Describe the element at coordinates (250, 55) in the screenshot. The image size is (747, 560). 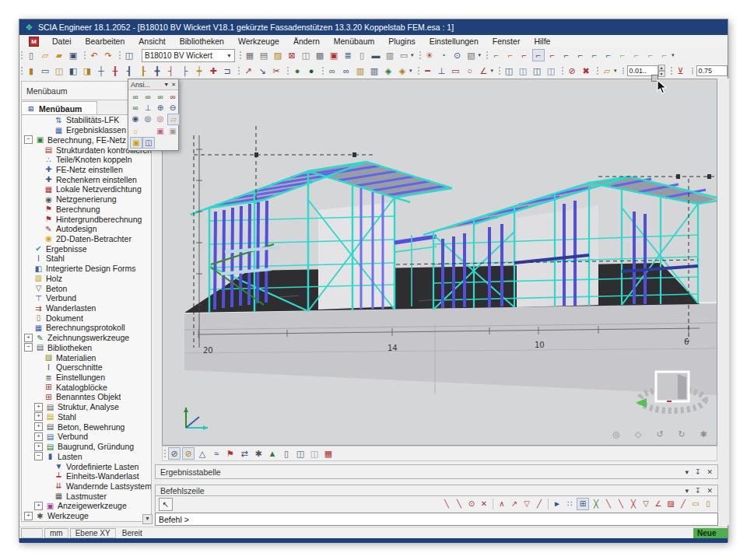
I see `project-settings-icon: ▦` at that location.